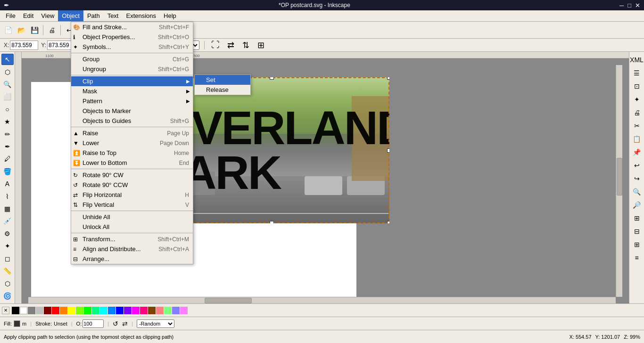 The image size is (644, 343). Describe the element at coordinates (132, 121) in the screenshot. I see `menu-objects-to-guides: Objects to Guides Shift+G` at that location.